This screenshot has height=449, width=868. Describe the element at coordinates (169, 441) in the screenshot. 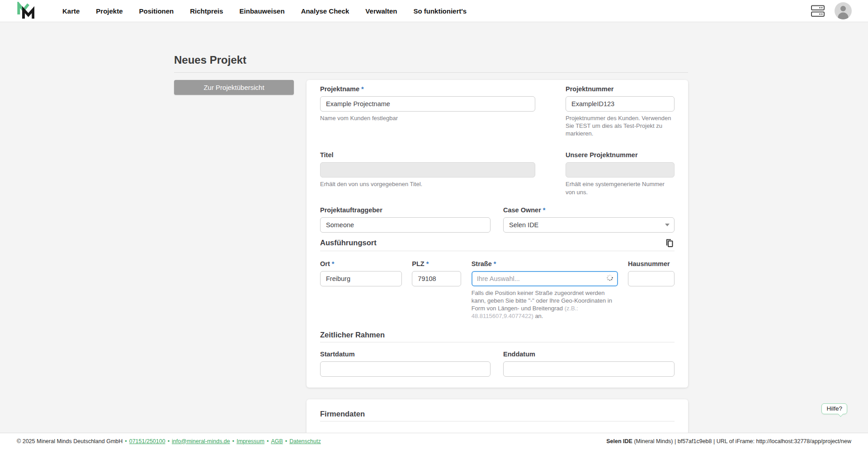

I see `footer-left: © 2025 Mineral Minds Deutschland GmbH•07…` at that location.